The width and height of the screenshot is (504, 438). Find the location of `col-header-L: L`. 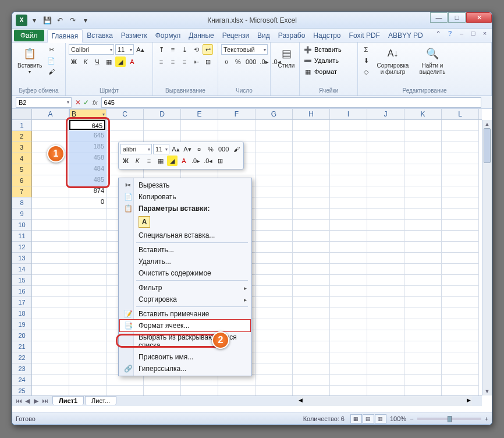

col-header-L: L is located at coordinates (460, 114).